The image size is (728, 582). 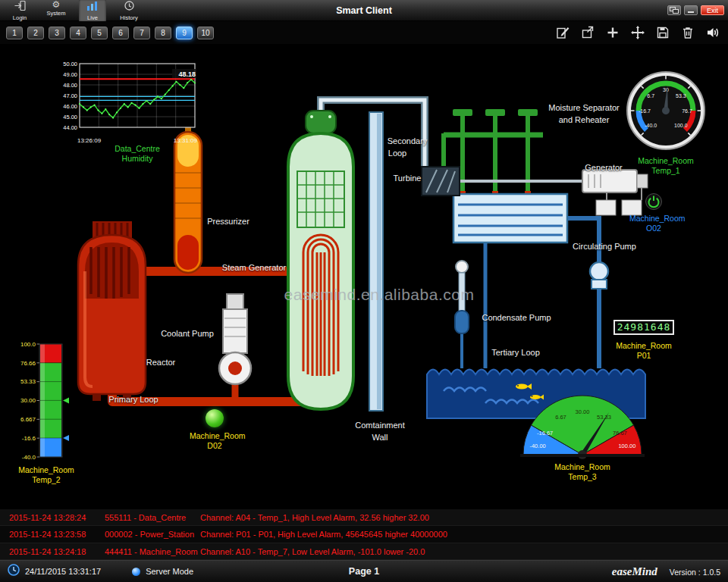 I want to click on switch-o02-name1: Machine_Room, so click(x=654, y=218).